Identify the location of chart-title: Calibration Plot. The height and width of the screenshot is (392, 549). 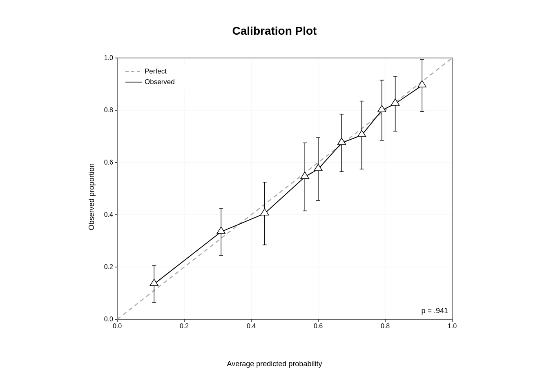
(274, 31).